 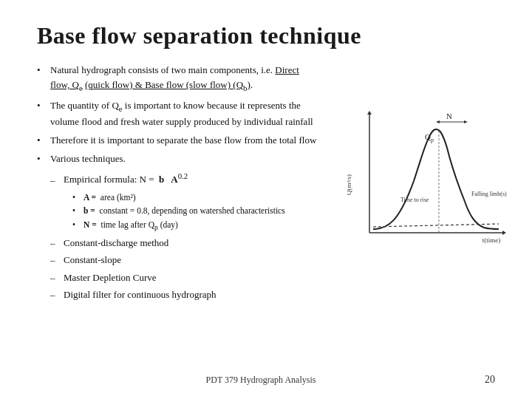 I want to click on bullet-text-1: Natural hydrograph consists of two main …, so click(x=184, y=78).